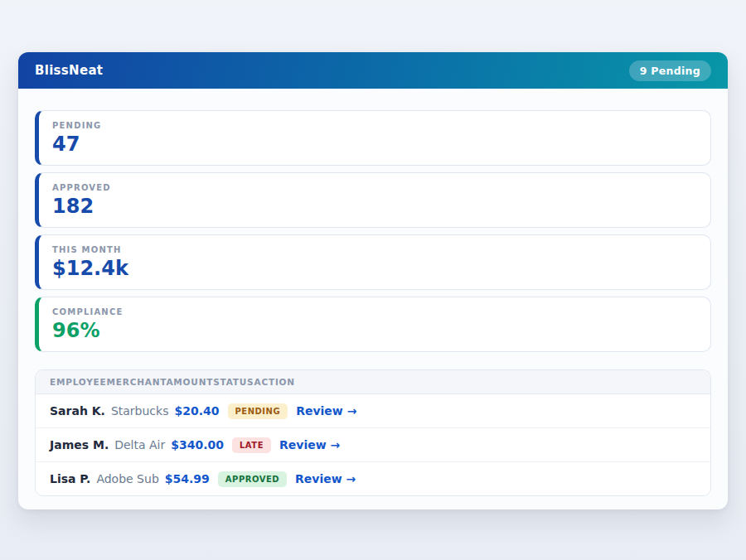 The height and width of the screenshot is (560, 746). What do you see at coordinates (234, 382) in the screenshot?
I see `column-header-status: STATUS` at bounding box center [234, 382].